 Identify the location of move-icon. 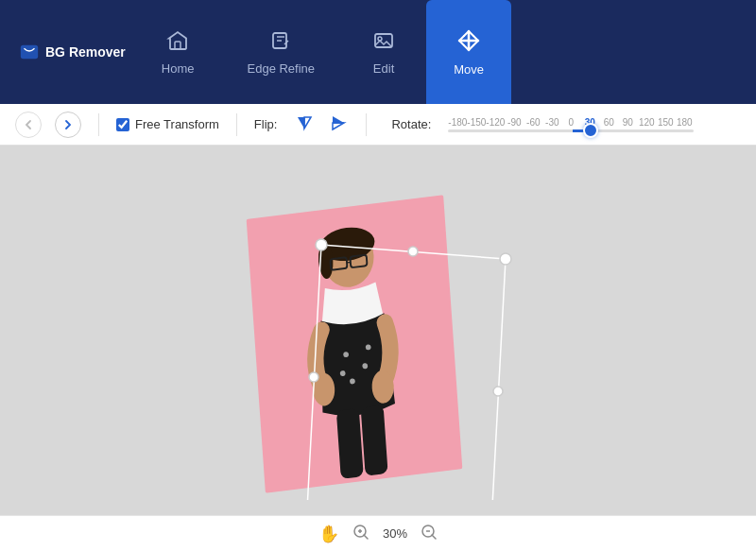
(469, 43).